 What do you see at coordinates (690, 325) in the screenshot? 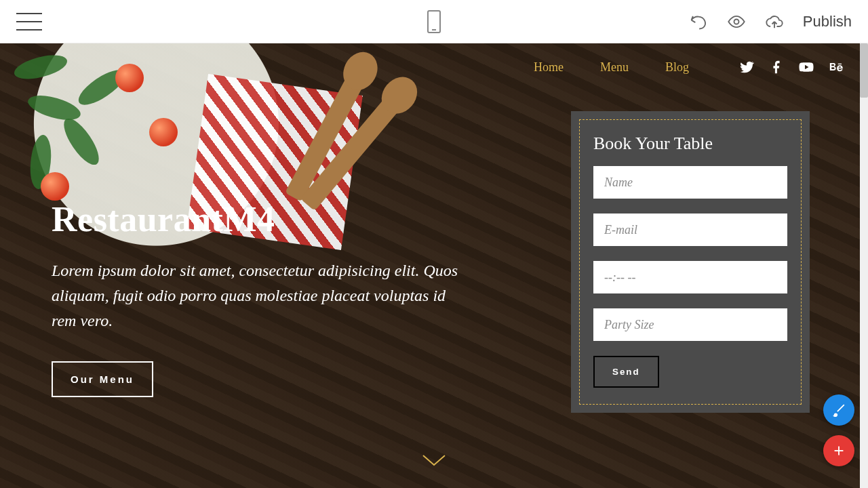
I see `party-size-field` at bounding box center [690, 325].